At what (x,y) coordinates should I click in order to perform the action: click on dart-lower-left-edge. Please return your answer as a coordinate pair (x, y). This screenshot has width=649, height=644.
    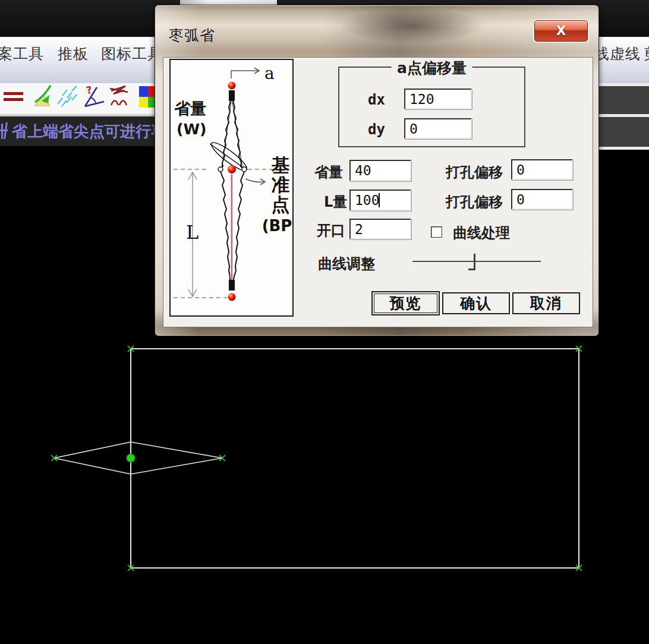
    Looking at the image, I should click on (225, 226).